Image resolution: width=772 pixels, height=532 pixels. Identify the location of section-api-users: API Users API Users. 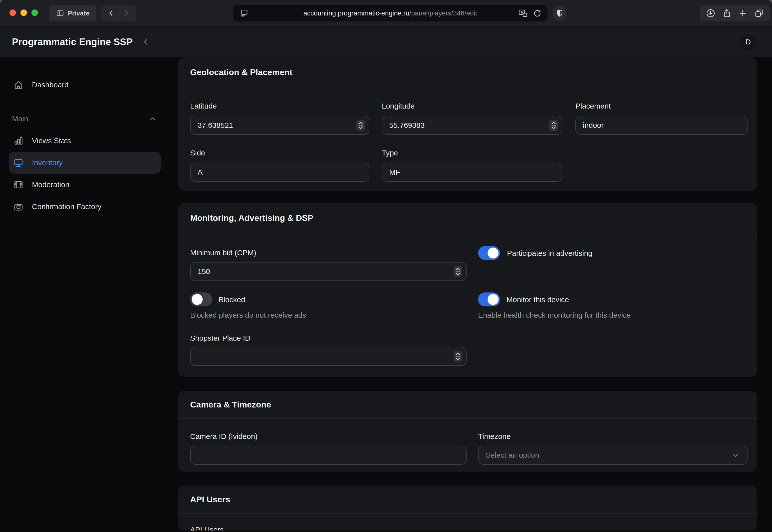
(467, 508).